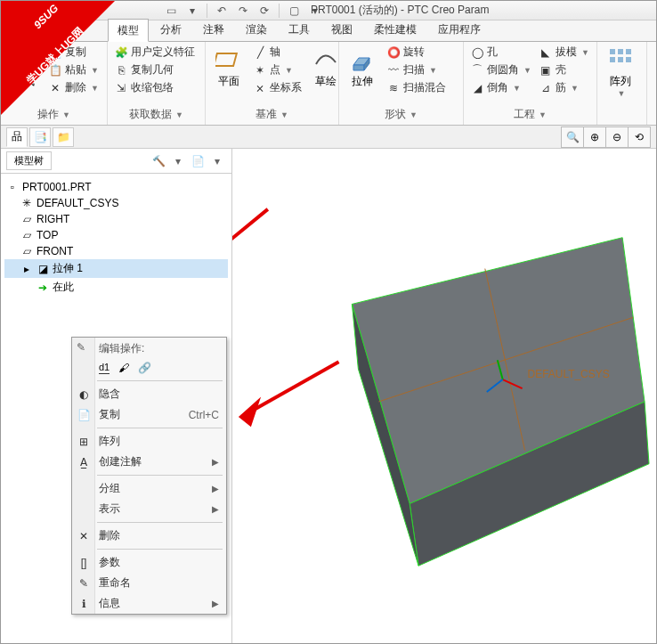 The height and width of the screenshot is (644, 657). What do you see at coordinates (264, 11) in the screenshot?
I see `qat-regen-icon: ⟳` at bounding box center [264, 11].